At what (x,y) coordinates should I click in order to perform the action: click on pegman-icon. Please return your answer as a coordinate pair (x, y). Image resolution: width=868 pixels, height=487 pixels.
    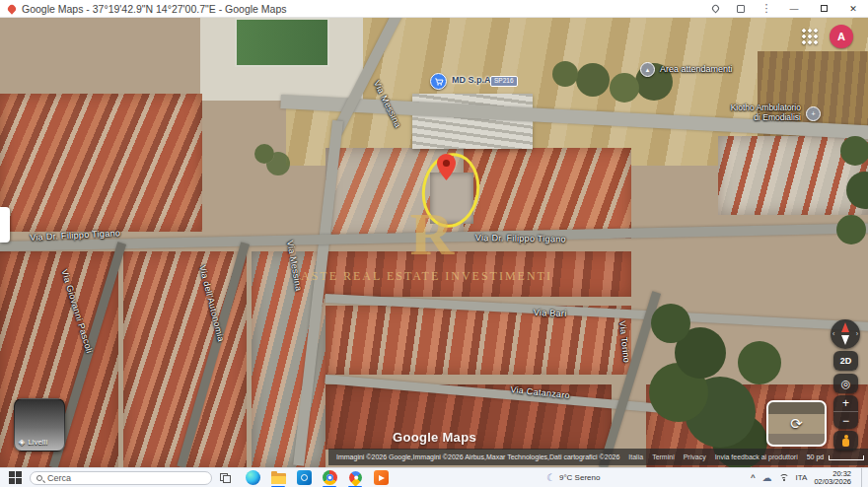
    Looking at the image, I should click on (846, 442).